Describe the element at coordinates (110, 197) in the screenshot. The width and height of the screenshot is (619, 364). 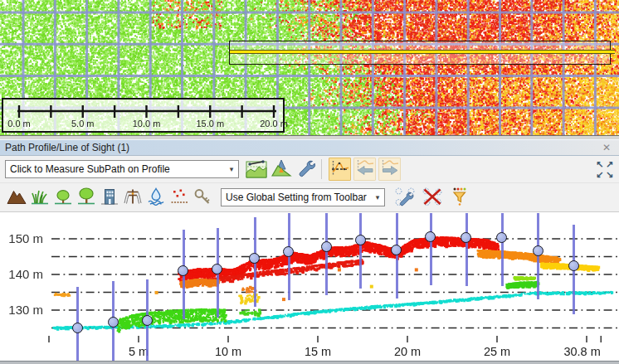
I see `building-icon` at that location.